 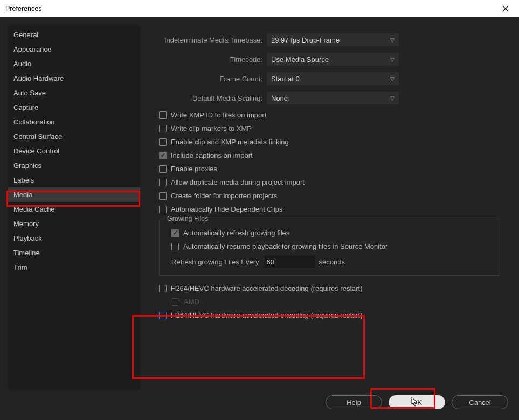 What do you see at coordinates (332, 262) in the screenshot?
I see `refresh-unit: seconds` at bounding box center [332, 262].